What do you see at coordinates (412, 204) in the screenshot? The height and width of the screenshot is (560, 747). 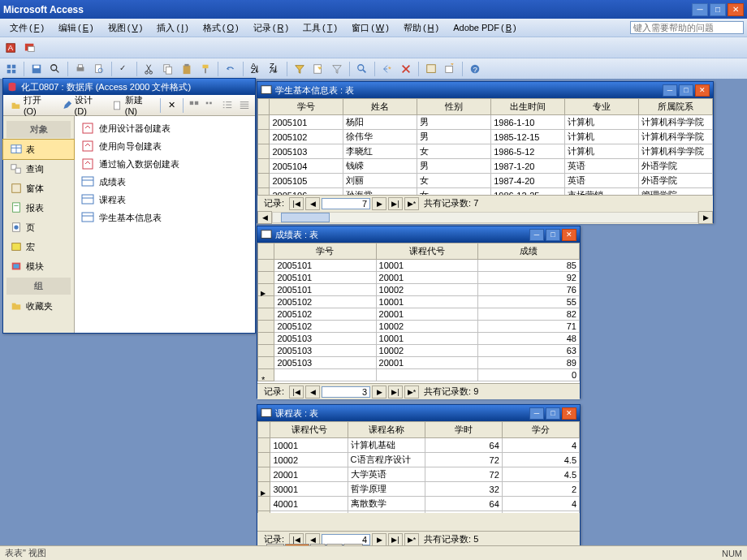 I see `nav-new-button: ▶*` at bounding box center [412, 204].